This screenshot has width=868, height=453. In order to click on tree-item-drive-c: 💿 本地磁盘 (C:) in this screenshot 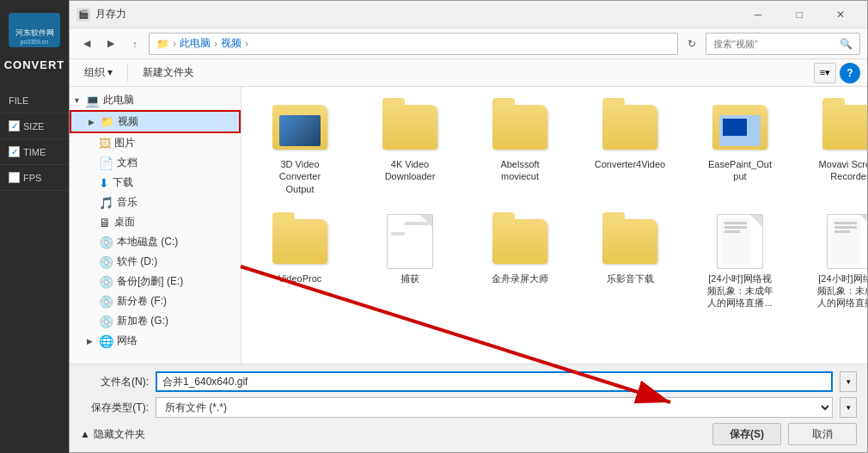, I will do `click(155, 242)`.